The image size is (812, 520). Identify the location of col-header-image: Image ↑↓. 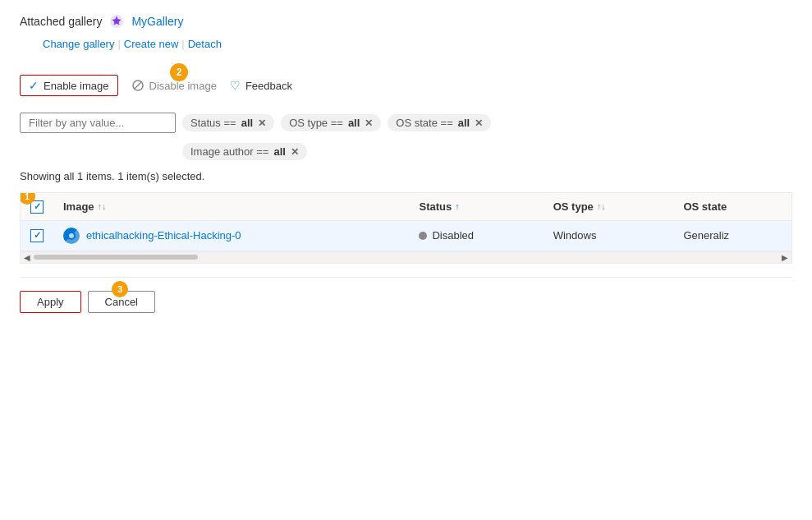
(232, 207).